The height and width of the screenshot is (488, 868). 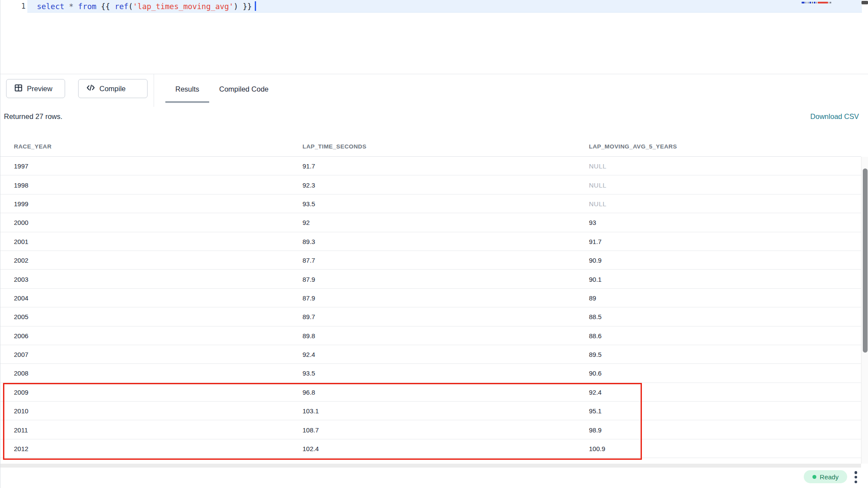 I want to click on table-cell: 96.8, so click(x=309, y=392).